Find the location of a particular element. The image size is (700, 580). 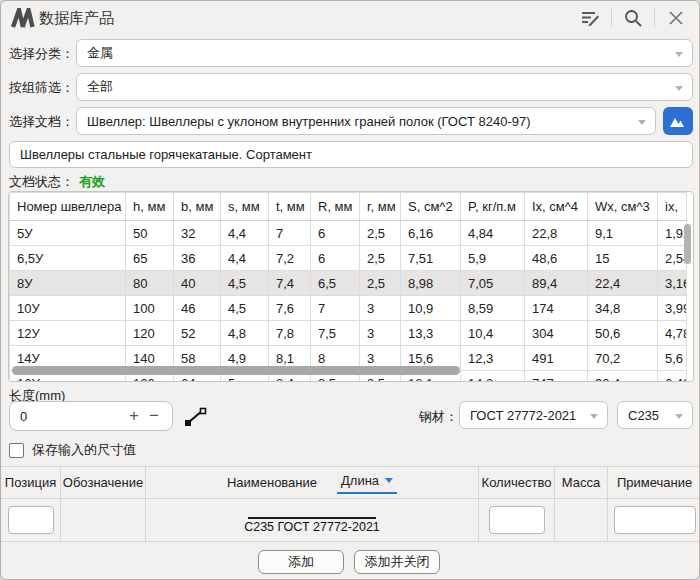

spec-table-cell: 3,16 is located at coordinates (672, 284).